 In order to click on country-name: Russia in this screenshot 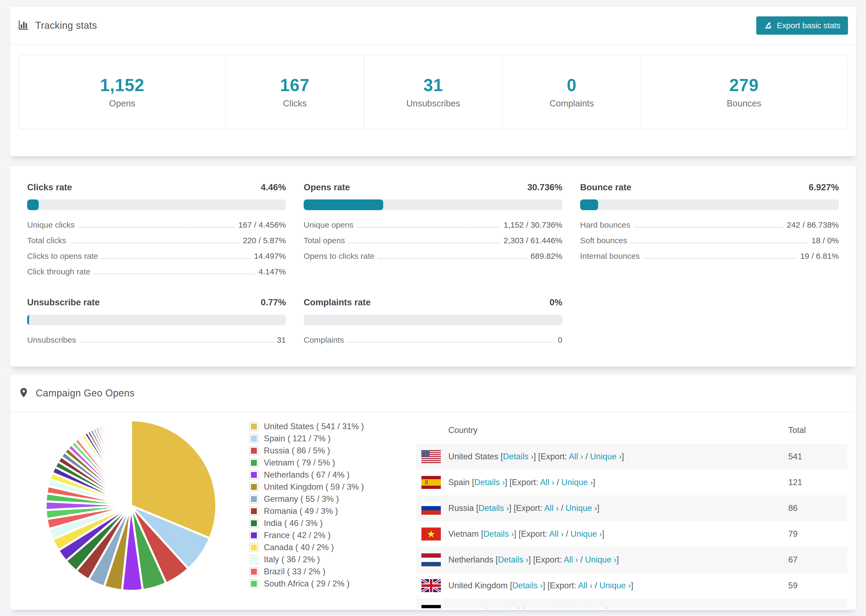, I will do `click(461, 508)`.